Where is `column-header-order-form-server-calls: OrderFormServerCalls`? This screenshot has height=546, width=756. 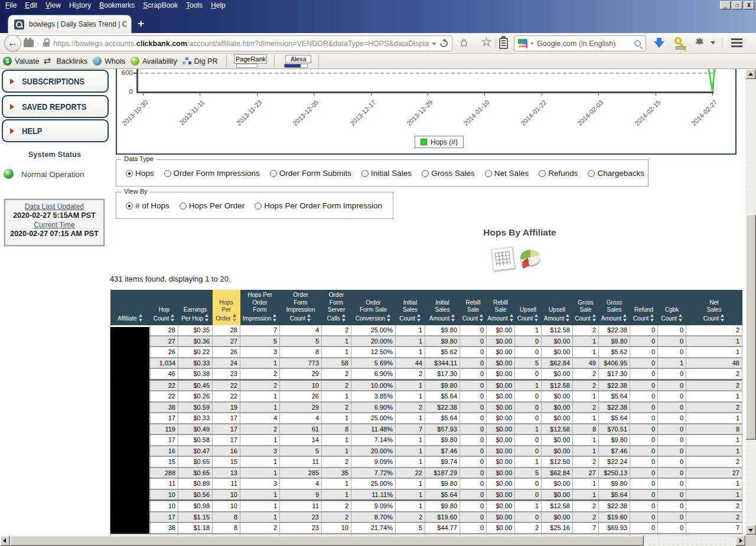
column-header-order-form-server-calls: OrderFormServerCalls is located at coordinates (337, 308).